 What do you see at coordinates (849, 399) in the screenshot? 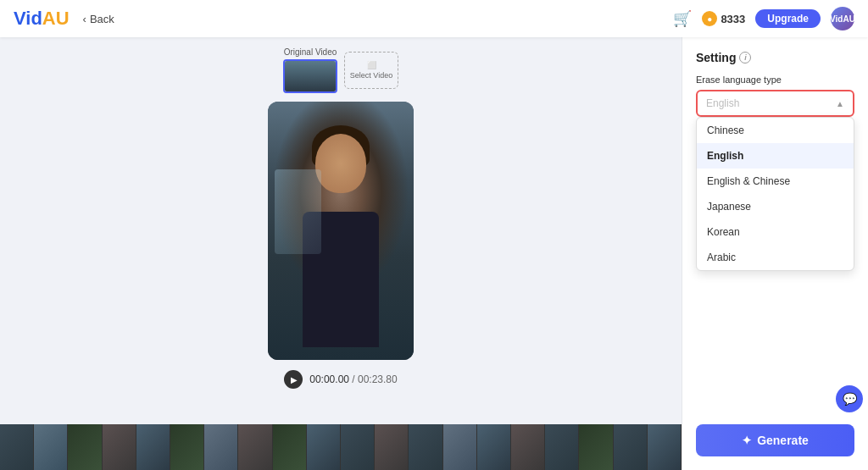
I see `chat-bubble-button: 💬` at bounding box center [849, 399].